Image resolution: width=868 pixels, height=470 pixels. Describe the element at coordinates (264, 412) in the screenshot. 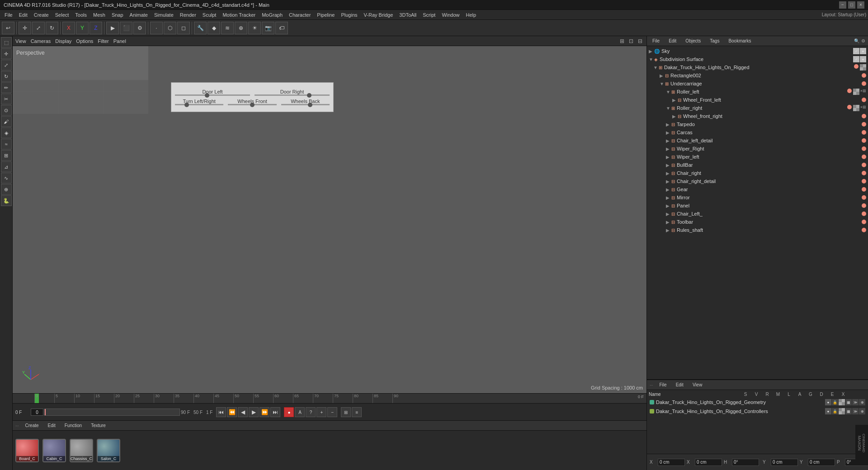

I see `next-frame-button: ⏩` at that location.